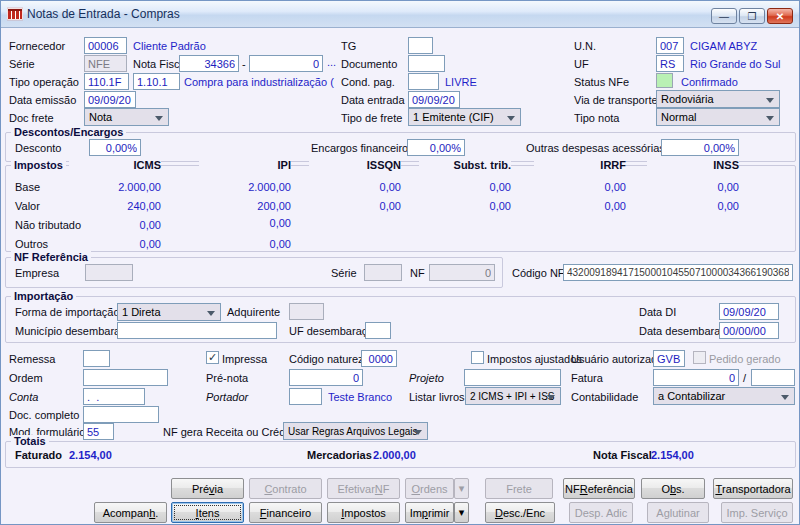 This screenshot has height=525, width=800. What do you see at coordinates (106, 46) in the screenshot?
I see `fornecedor-input` at bounding box center [106, 46].